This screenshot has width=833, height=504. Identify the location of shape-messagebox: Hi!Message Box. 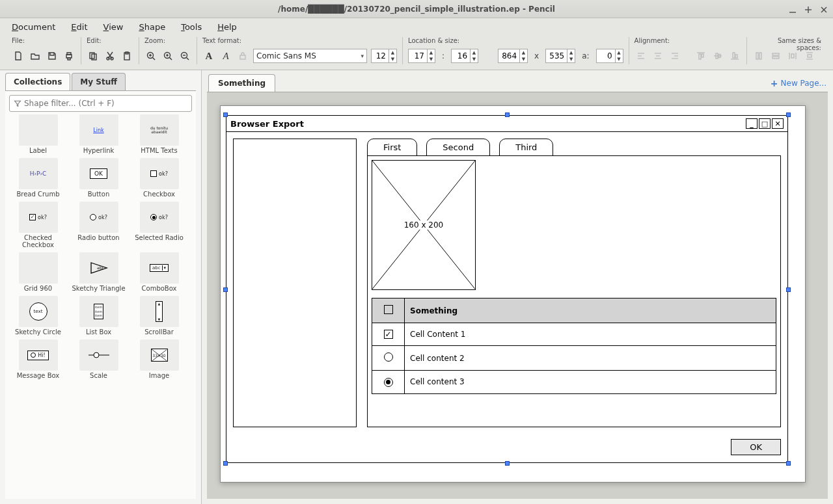
(38, 359).